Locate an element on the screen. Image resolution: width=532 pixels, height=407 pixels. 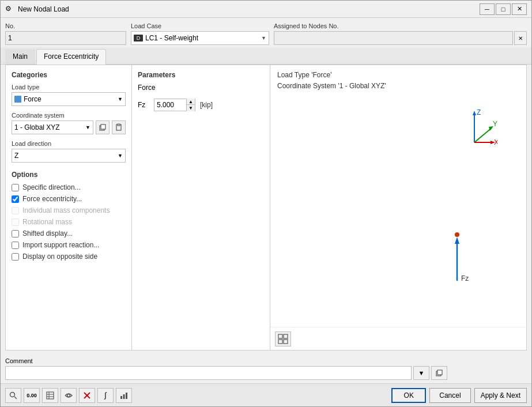
bottom-section: Comment ▼ is located at coordinates (266, 369).